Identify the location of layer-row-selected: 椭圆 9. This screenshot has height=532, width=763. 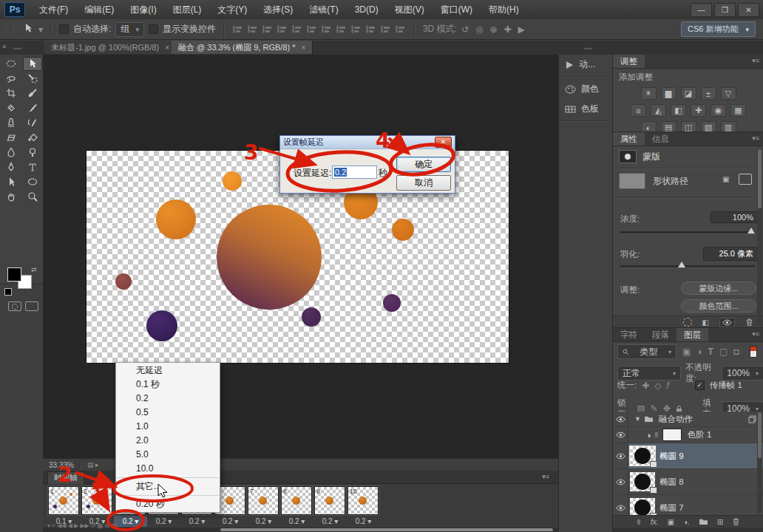
(688, 457).